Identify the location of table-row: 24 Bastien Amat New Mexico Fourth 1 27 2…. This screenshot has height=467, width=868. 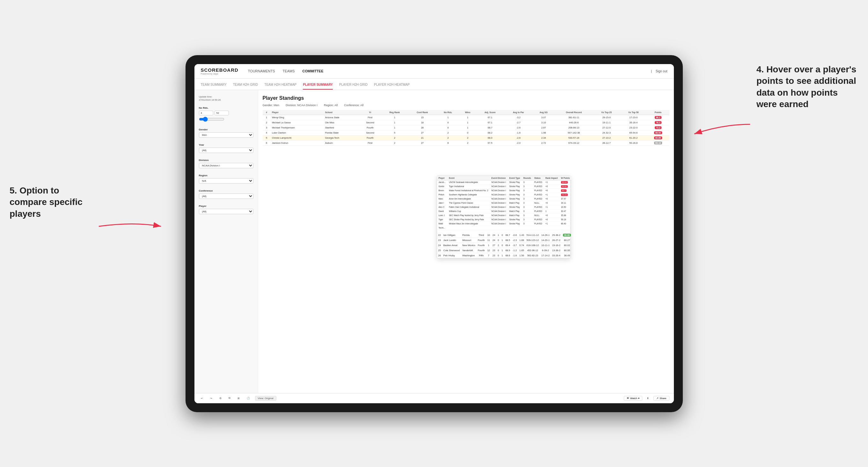
(505, 245).